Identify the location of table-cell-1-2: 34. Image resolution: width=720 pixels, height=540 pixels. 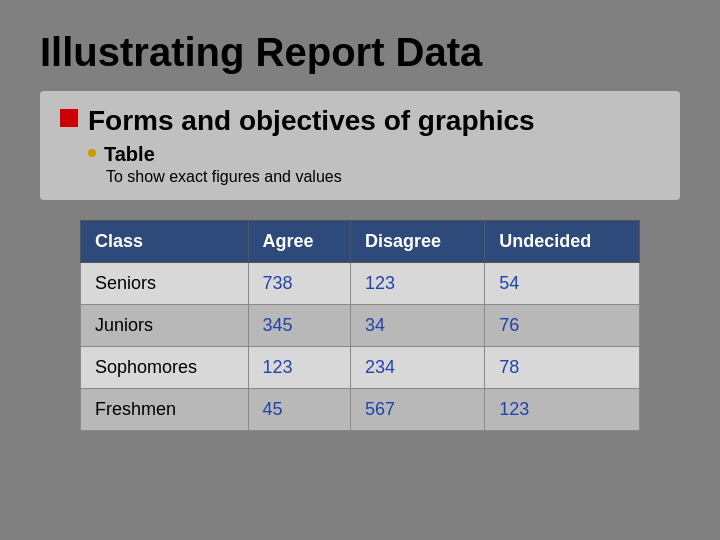
(417, 326).